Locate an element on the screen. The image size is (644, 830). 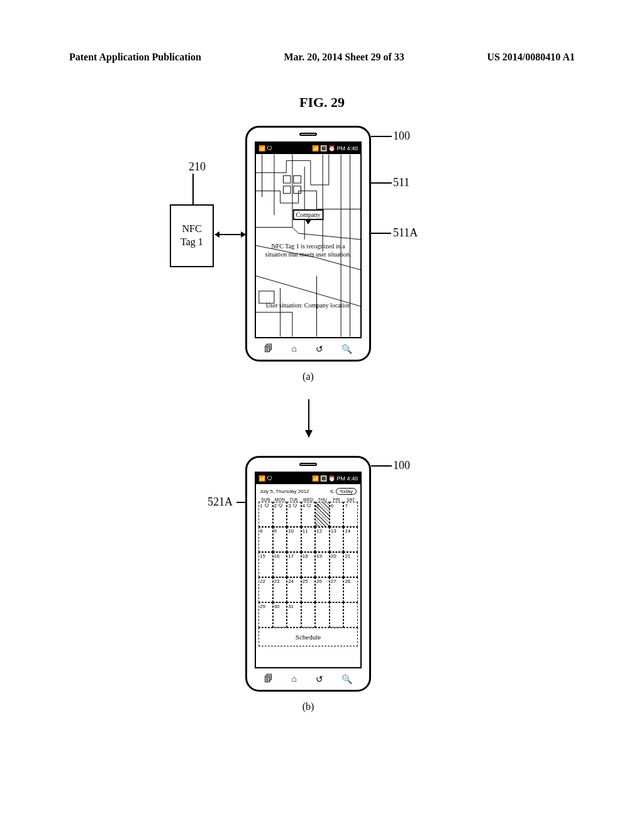
cal-cell: 21 is located at coordinates (351, 565).